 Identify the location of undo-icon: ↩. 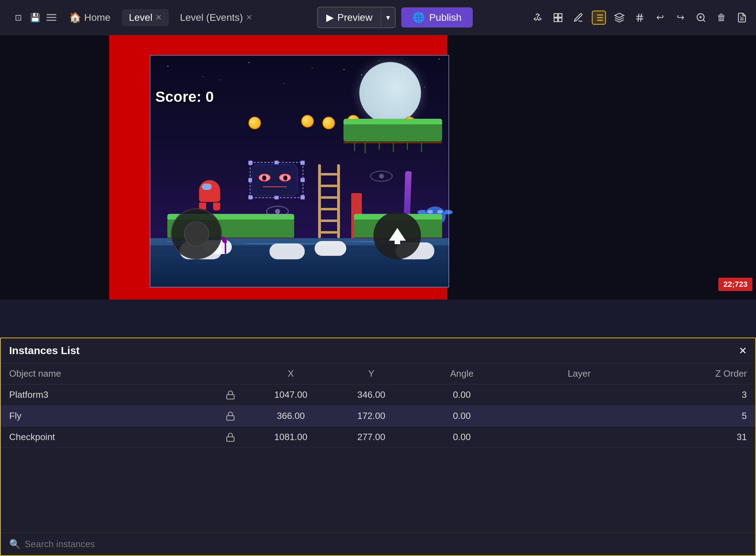
(660, 18).